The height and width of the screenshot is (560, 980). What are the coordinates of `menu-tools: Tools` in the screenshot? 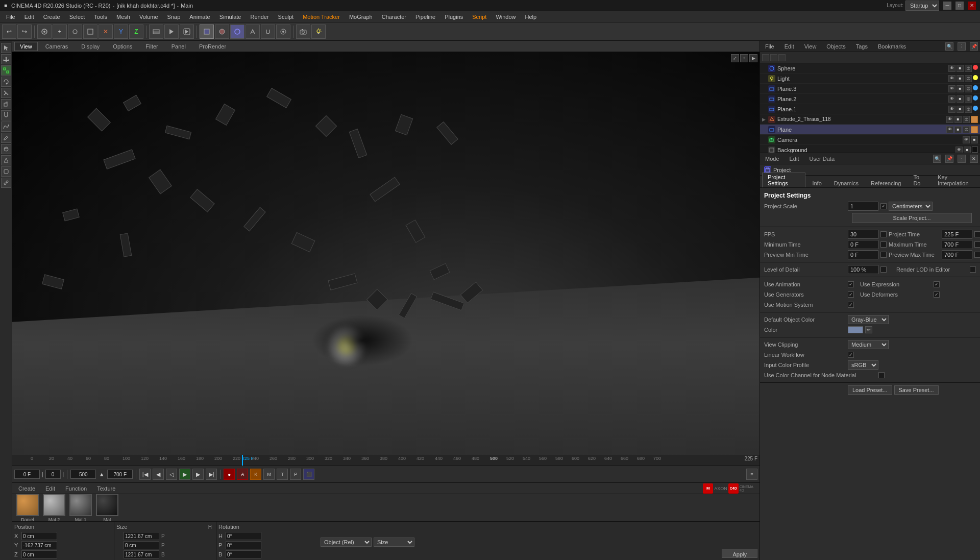 It's located at (101, 17).